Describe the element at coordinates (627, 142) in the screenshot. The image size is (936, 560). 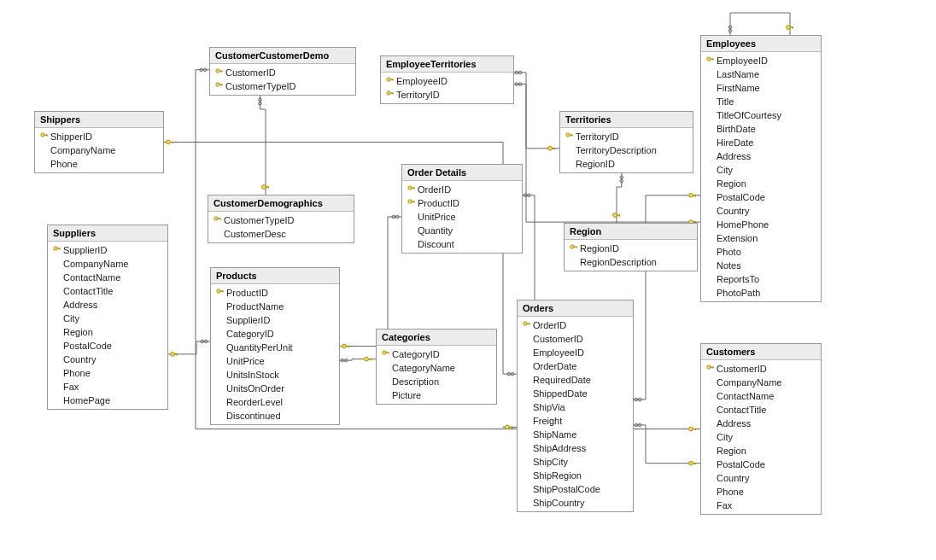
I see `table-territories: TerritoriesTerritoryIDTerritoryDescripti…` at that location.